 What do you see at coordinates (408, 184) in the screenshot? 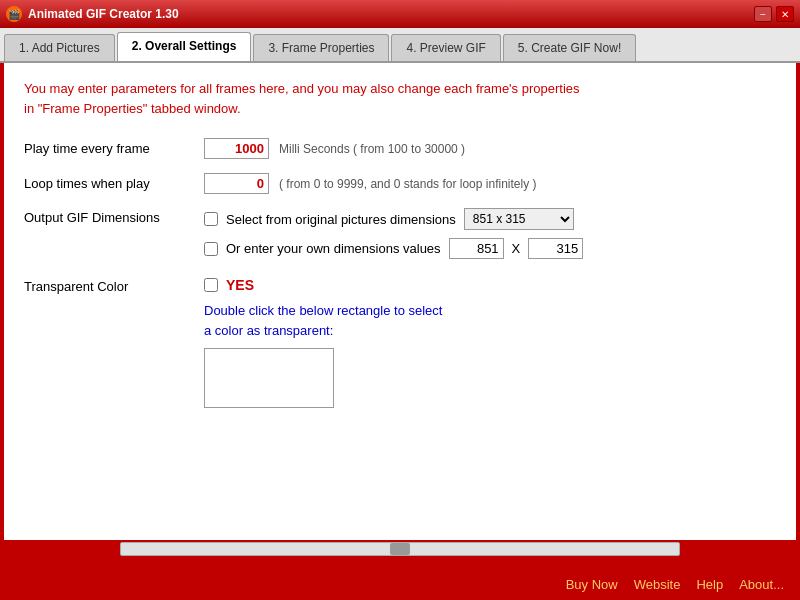
I see `loop-times-hint: ( from 0 to 9999, and 0 stands for loop …` at bounding box center [408, 184].